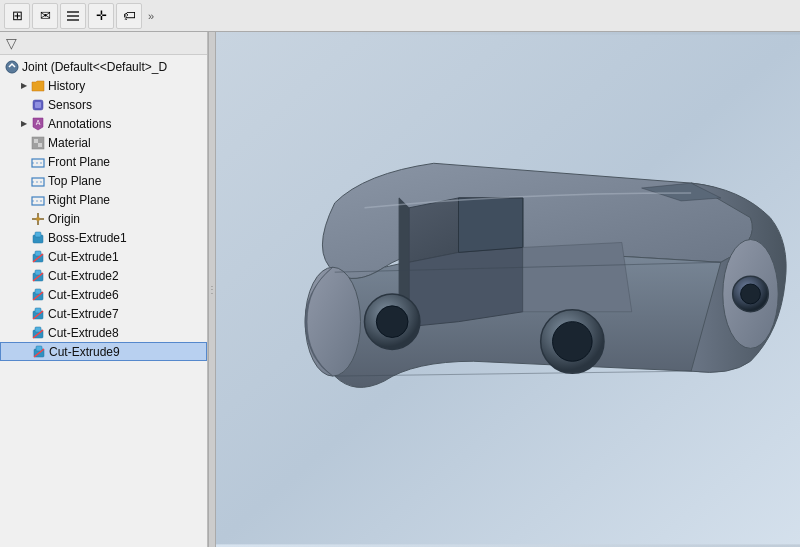 This screenshot has height=547, width=800. Describe the element at coordinates (104, 332) in the screenshot. I see `tree-item-cut-extrude8: Cut-Extrude8` at that location.